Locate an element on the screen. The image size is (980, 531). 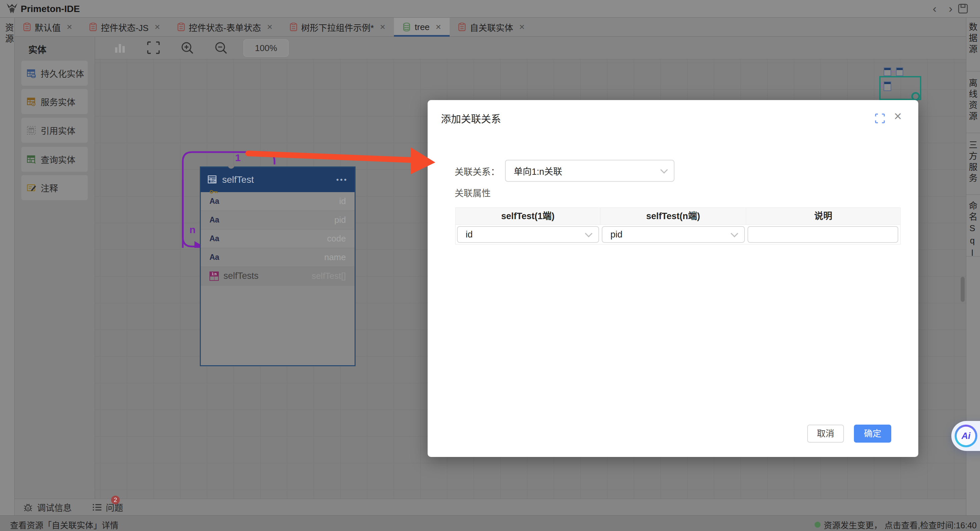
end1-field-value: id is located at coordinates (469, 234).